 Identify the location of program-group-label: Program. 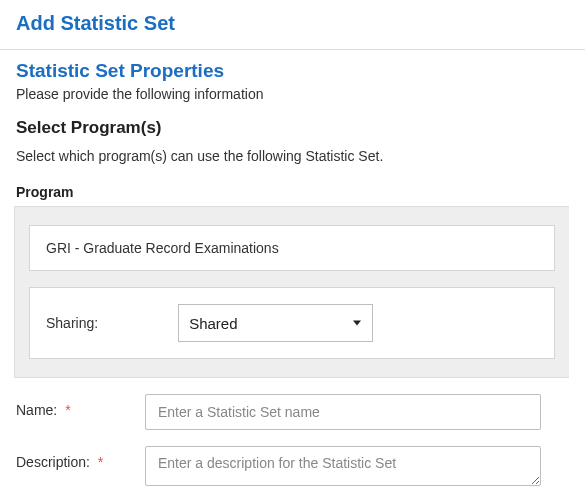
(292, 192).